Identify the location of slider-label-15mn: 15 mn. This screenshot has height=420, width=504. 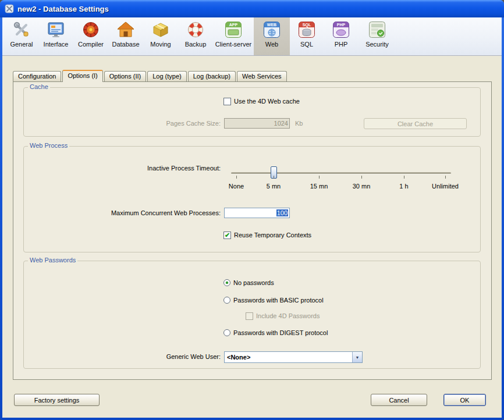
(319, 186).